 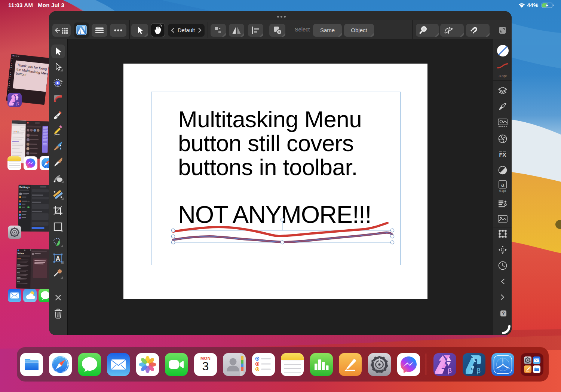 What do you see at coordinates (503, 185) in the screenshot?
I see `svg-text: a` at bounding box center [503, 185].